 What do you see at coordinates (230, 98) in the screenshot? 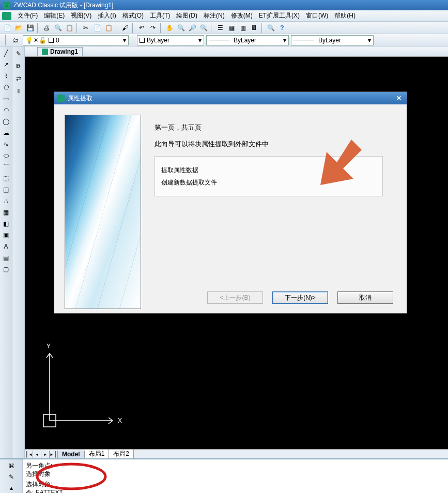
I see `dialog-titlebar: 属性提取 ✕` at bounding box center [230, 98].